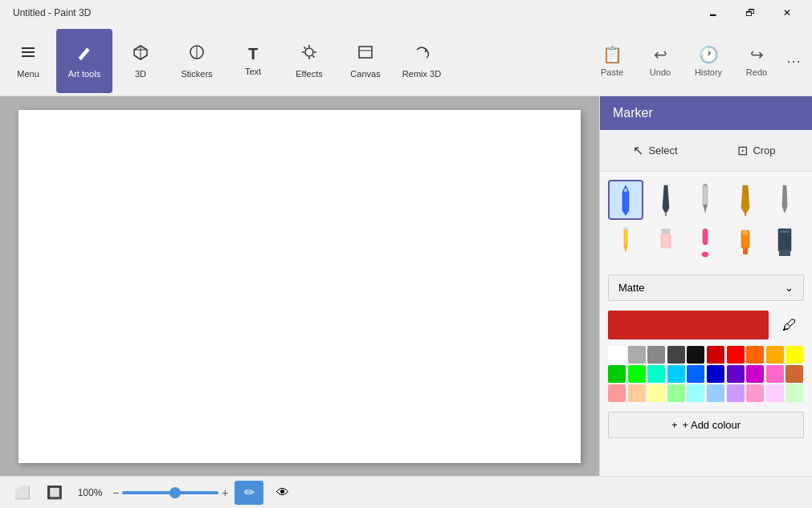 The height and width of the screenshot is (508, 812). Describe the element at coordinates (655, 151) in the screenshot. I see `select-button: ↖ Select` at that location.